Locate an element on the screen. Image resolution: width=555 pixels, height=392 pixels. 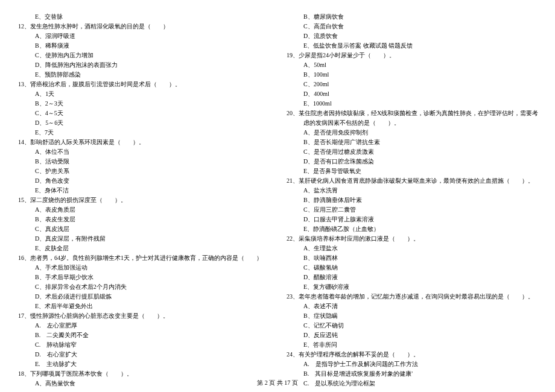
option-text: C、200ml is located at coordinates (413, 84).